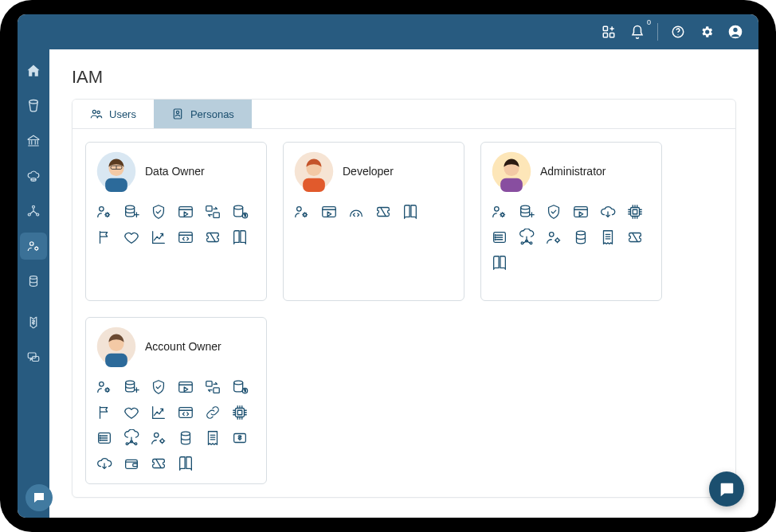 This screenshot has height=532, width=776. Describe the element at coordinates (33, 211) in the screenshot. I see `sidebar-item-network` at that location.